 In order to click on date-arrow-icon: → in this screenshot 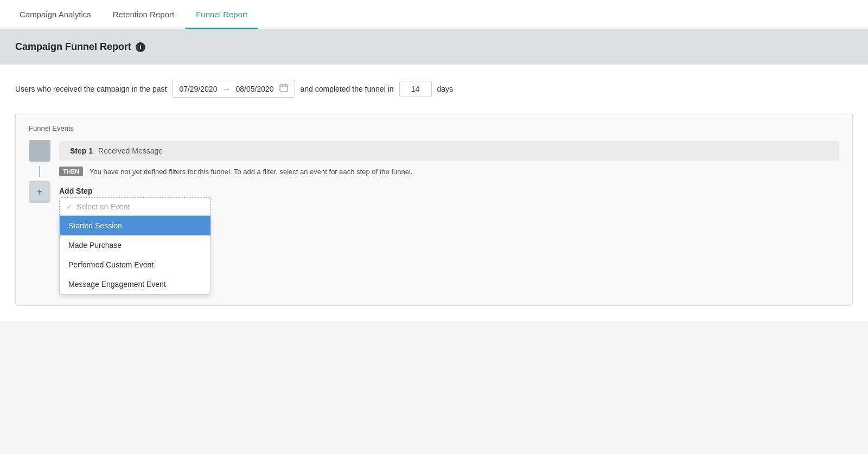, I will do `click(226, 89)`.